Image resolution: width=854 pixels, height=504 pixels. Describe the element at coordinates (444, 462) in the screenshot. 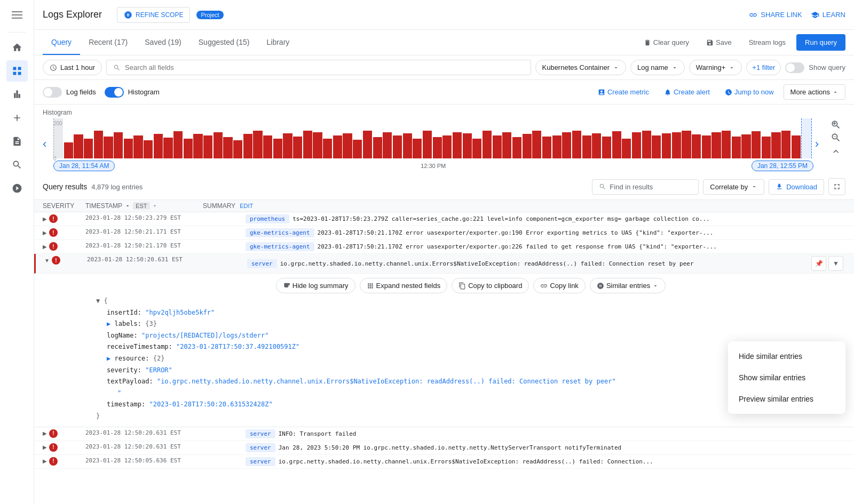

I see `log-row: ▶ ! 2023-01-28 12:50:05.636 EST server i…` at that location.